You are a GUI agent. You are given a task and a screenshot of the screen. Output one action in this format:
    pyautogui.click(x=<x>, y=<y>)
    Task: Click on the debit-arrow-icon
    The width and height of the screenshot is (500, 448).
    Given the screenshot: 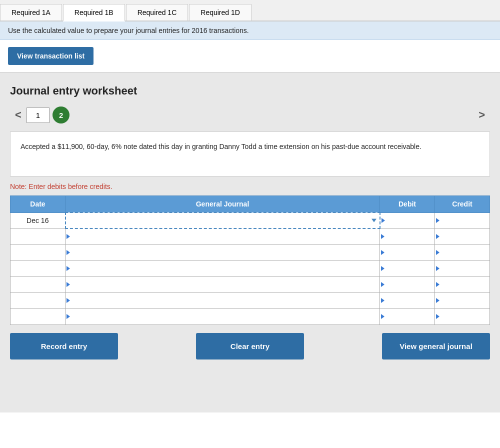 What is the action you would take?
    pyautogui.click(x=383, y=220)
    